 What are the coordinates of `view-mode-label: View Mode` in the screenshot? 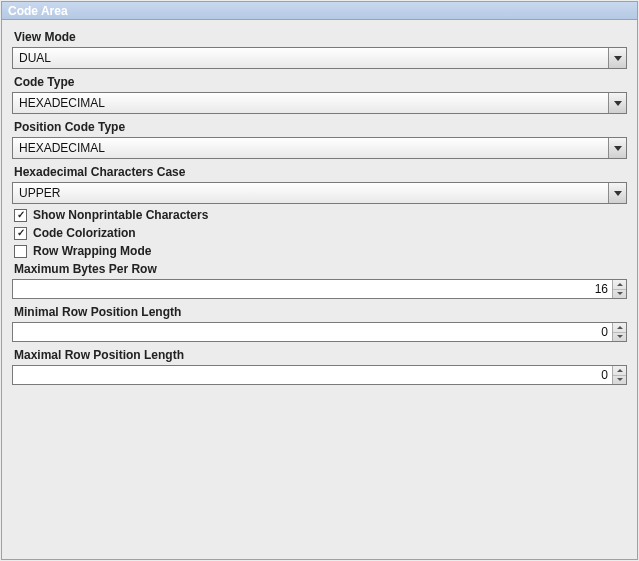 It's located at (320, 37).